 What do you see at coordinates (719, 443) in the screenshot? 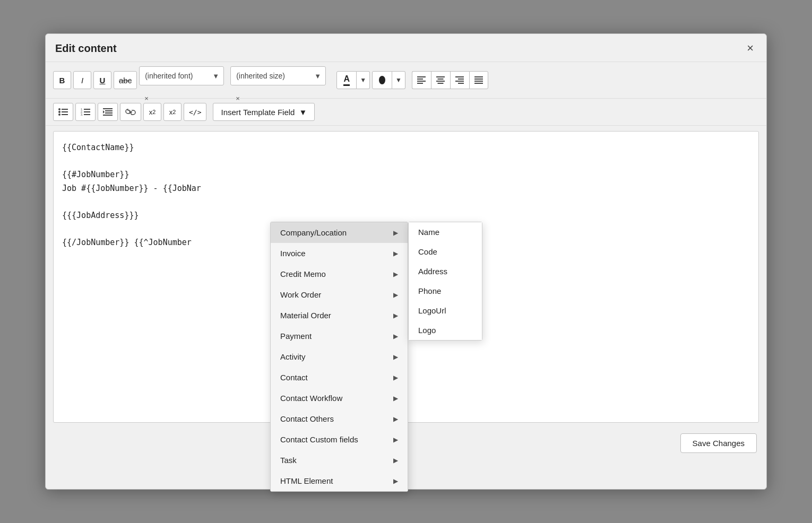
I see `save-changes-button: Save Changes` at bounding box center [719, 443].